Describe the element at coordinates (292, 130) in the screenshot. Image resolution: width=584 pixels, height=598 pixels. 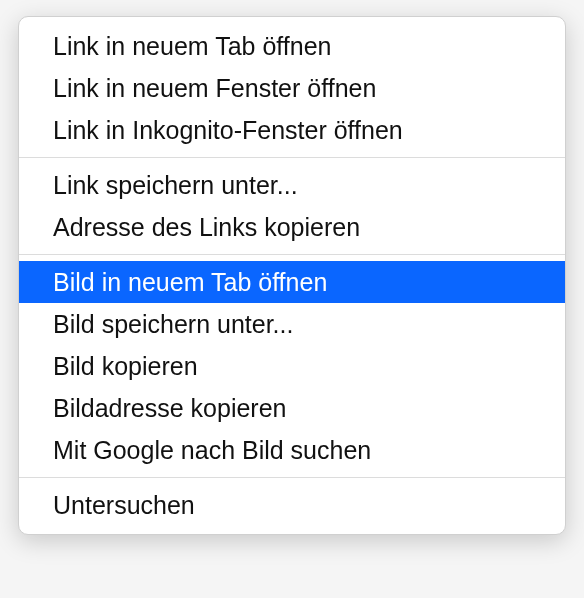
I see `menu-item-link-incognito: Link in Inkognito-Fenster öffnen` at that location.